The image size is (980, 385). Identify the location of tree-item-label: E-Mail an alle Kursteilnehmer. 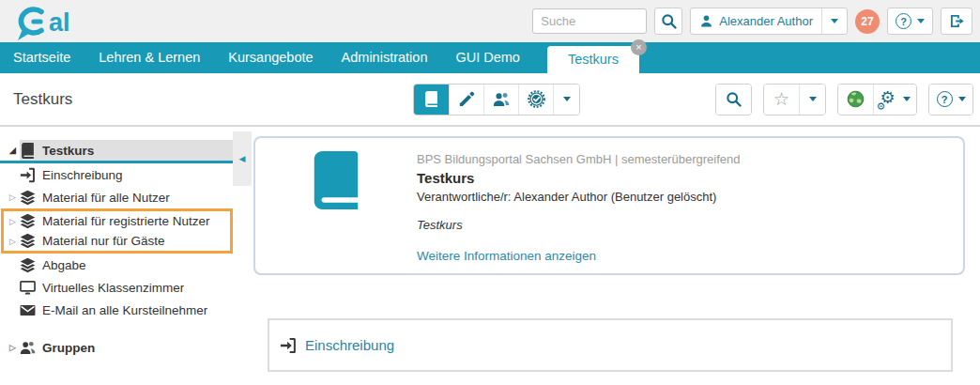
(125, 310).